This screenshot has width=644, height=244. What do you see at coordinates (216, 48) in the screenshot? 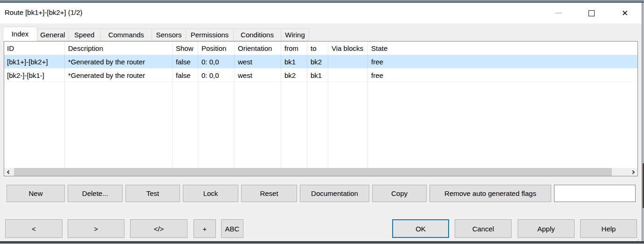
I see `column-header-position: Position` at bounding box center [216, 48].